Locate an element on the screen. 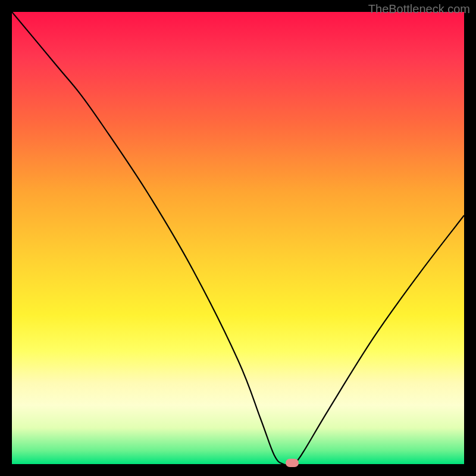  optimum-marker is located at coordinates (292, 463).